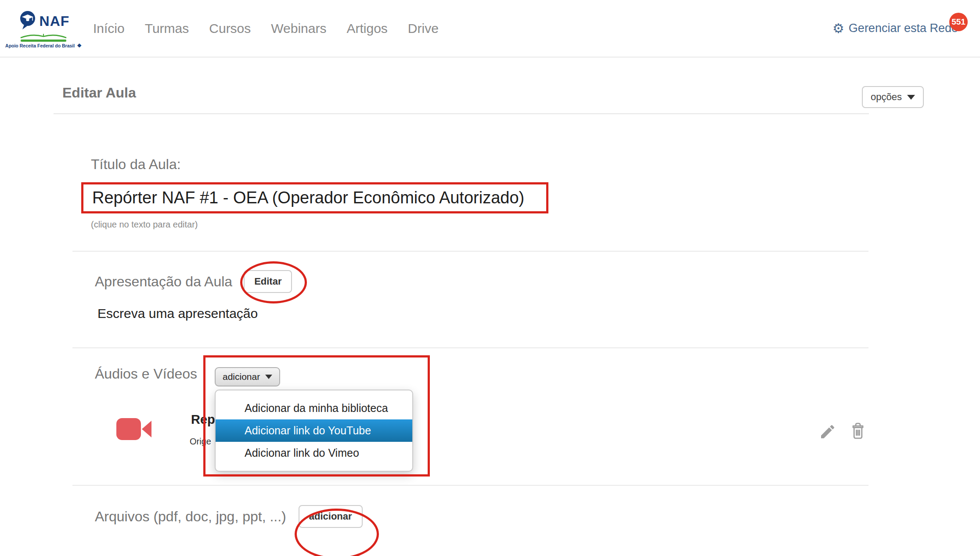 Image resolution: width=980 pixels, height=556 pixels. Describe the element at coordinates (203, 420) in the screenshot. I see `video-item-title: Rep` at that location.